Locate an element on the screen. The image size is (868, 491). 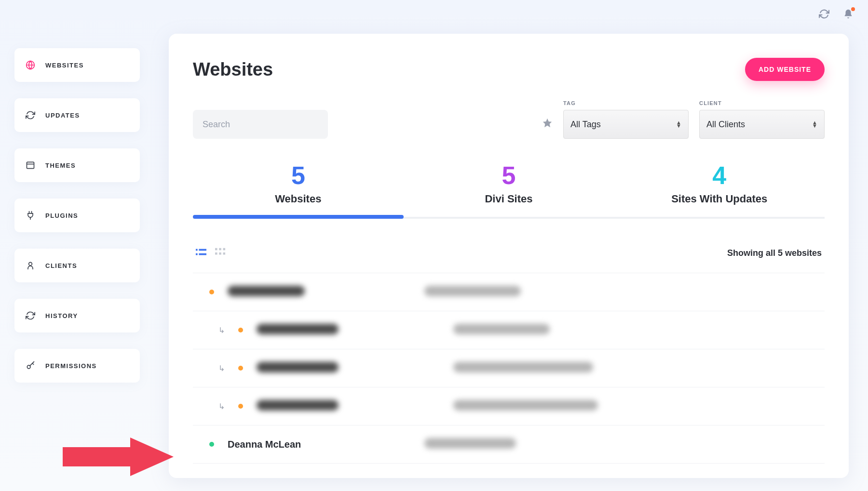
tag-filter-group: TAG All Tags ▲▼ is located at coordinates (626, 119).